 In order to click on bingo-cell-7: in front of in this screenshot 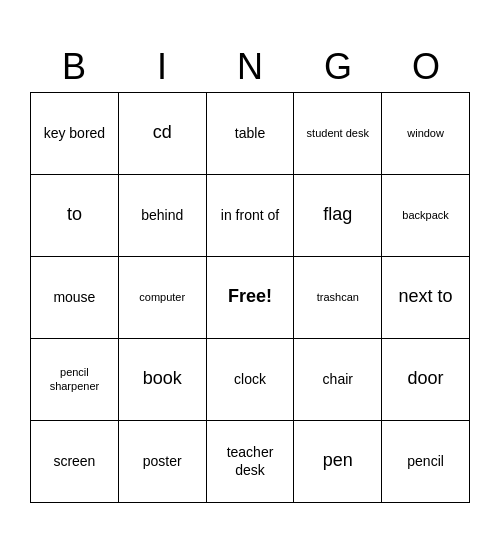, I will do `click(251, 216)`.